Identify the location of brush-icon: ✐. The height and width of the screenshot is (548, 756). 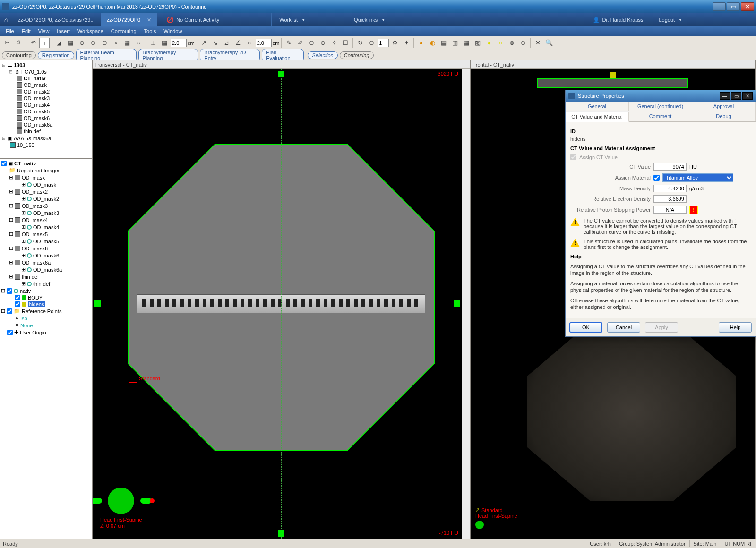
(300, 43).